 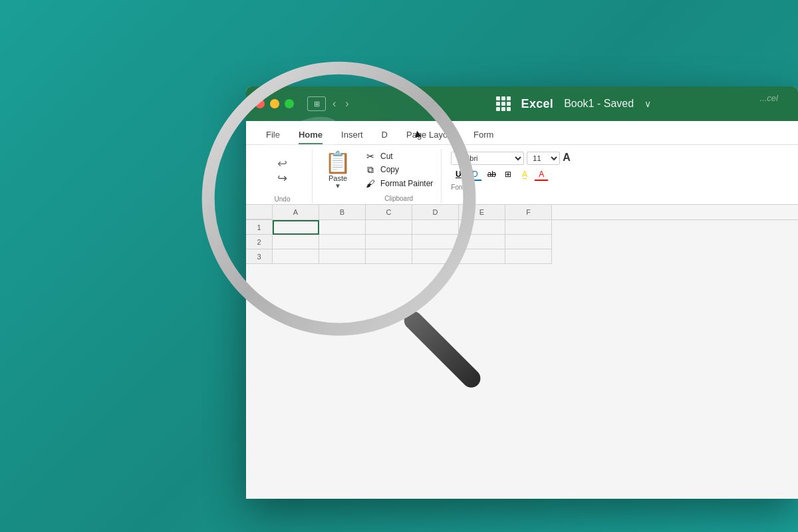 What do you see at coordinates (378, 176) in the screenshot?
I see `clipboard-group: 📋 Paste ▼ ✂ Cut ⧉ Copy 🖌` at bounding box center [378, 176].